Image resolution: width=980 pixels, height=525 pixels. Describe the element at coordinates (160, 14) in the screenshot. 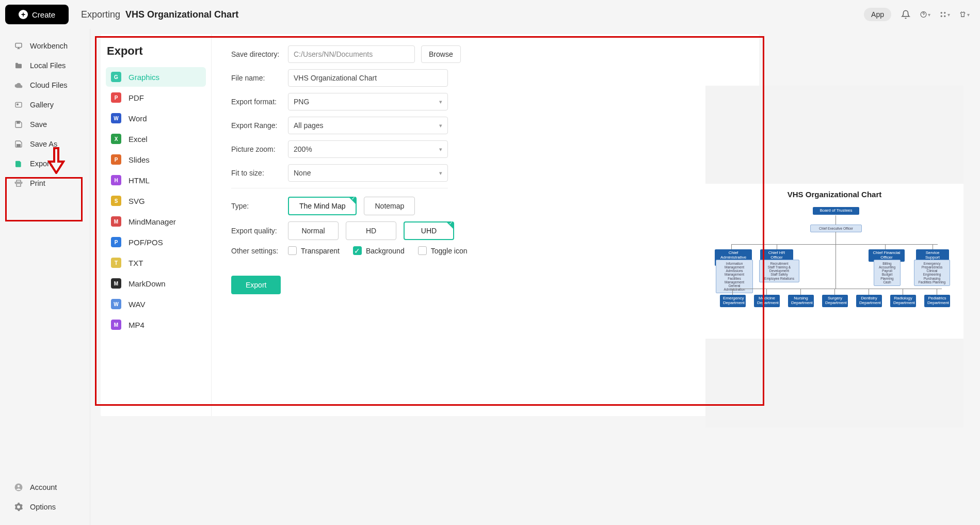

I see `page-title: Exporting VHS Organizational Chart` at that location.